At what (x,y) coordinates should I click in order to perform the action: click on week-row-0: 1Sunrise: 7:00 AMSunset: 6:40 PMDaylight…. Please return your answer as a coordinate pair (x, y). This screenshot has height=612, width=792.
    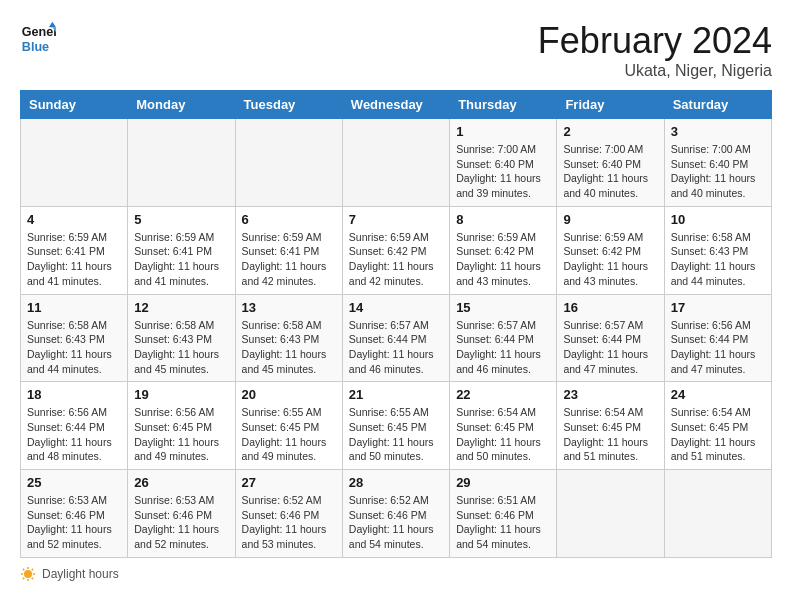
    Looking at the image, I should click on (396, 163).